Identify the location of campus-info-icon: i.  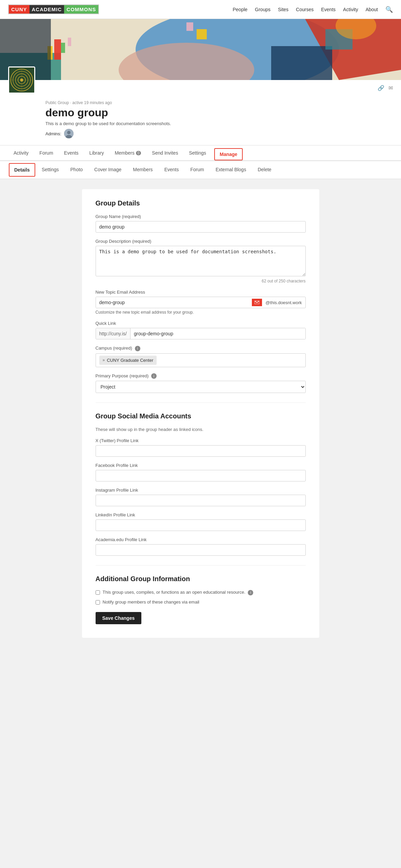
(138, 349).